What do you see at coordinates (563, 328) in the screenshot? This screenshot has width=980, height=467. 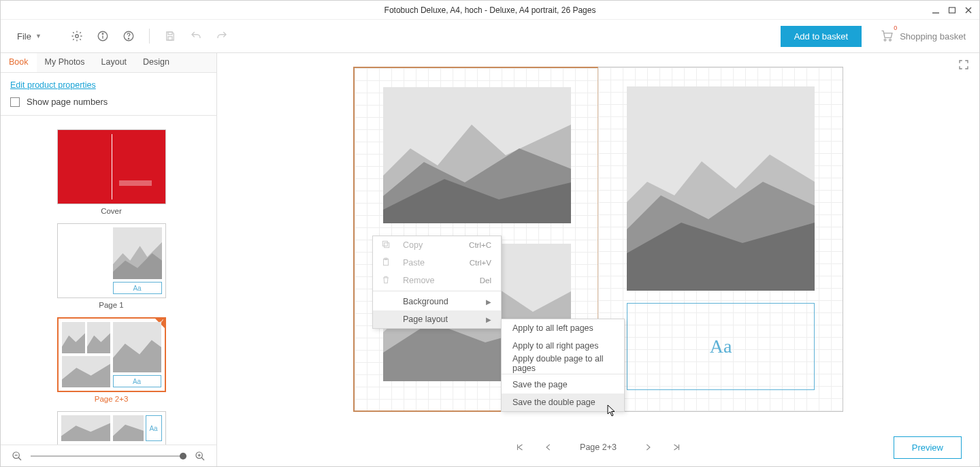 I see `sub-apply-left: Apply to all left pages` at bounding box center [563, 328].